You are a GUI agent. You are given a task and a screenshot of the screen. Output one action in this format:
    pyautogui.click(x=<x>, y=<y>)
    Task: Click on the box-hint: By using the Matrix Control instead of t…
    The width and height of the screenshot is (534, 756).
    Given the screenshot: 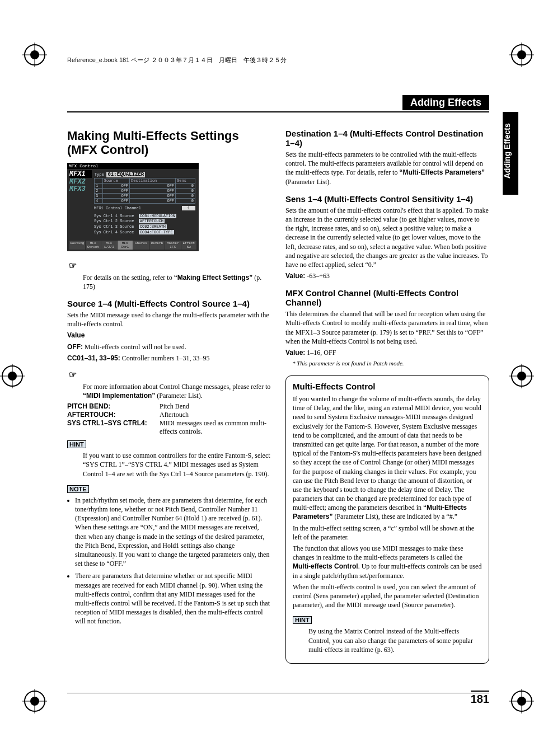 What is the action you would take?
    pyautogui.click(x=395, y=640)
    